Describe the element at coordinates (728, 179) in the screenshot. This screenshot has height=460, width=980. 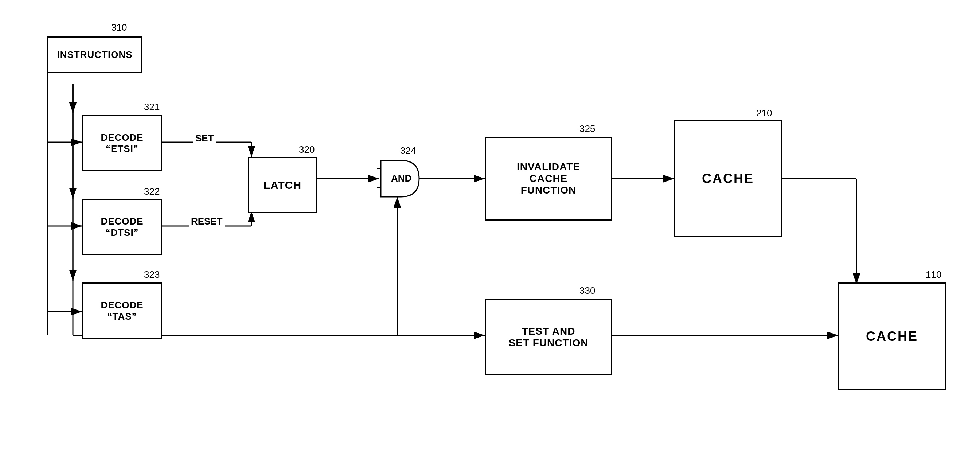
I see `cache-210-box: CACHE` at that location.